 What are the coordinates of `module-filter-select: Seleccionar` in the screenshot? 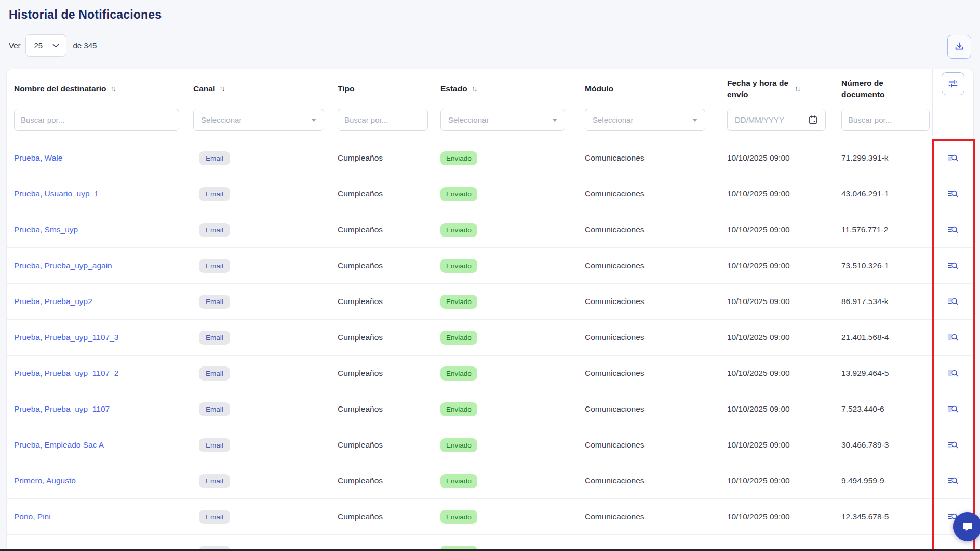 It's located at (645, 120).